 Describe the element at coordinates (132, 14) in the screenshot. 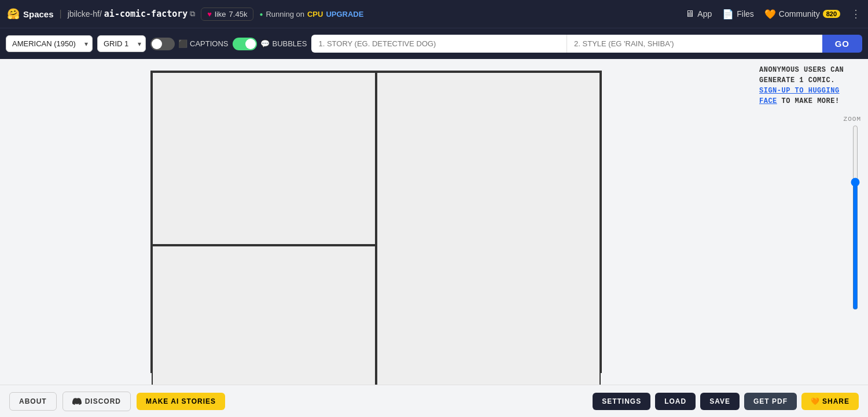

I see `repo-name: jbilcke-hf/ai-comic-factory ⧉` at that location.